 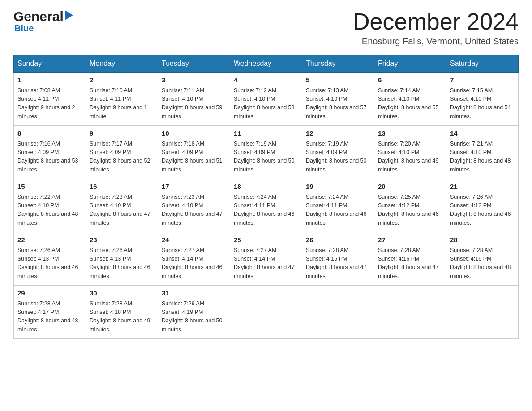 I want to click on day-info: Sunrise: 7:17 AMSunset: 4:09 PMDaylight:…, so click(x=122, y=157).